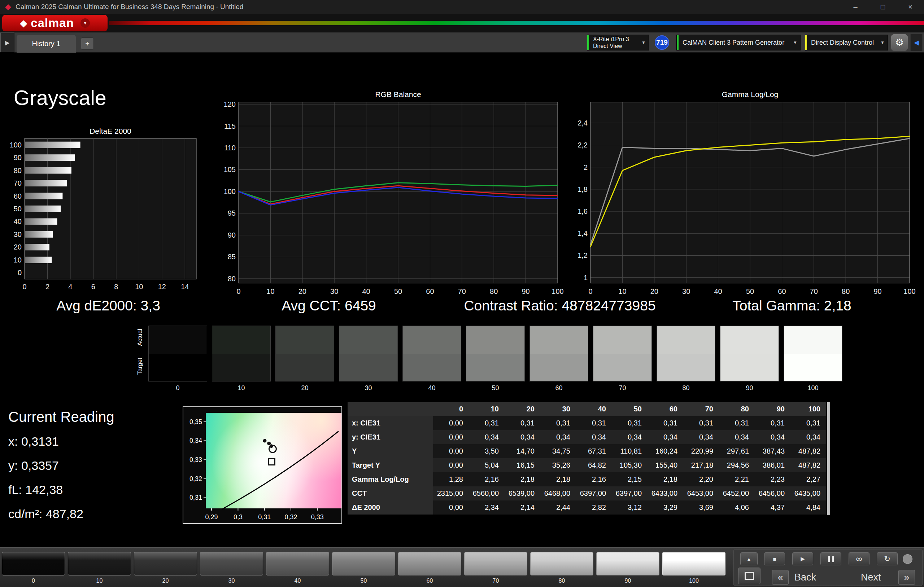  Describe the element at coordinates (462, 7) in the screenshot. I see `window-titlebar: ◆ Calman 2025 Calman Ultimate for Busine…` at that location.